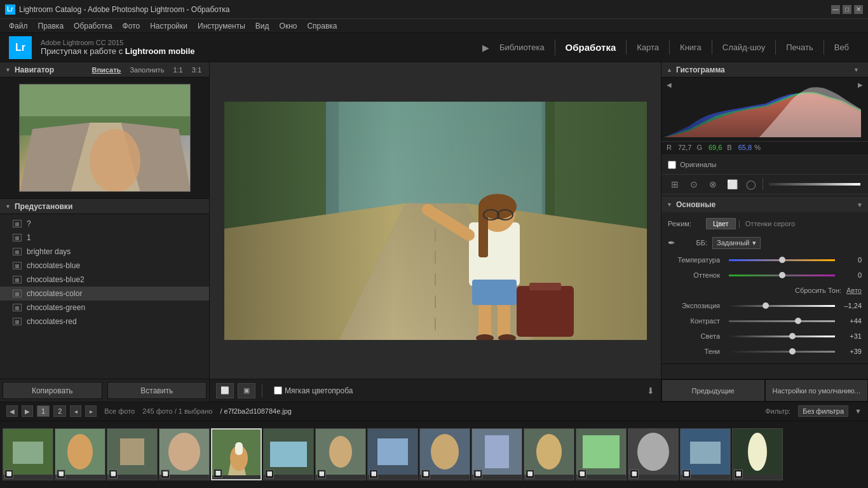 Image resolution: width=868 pixels, height=488 pixels. What do you see at coordinates (766, 306) in the screenshot?
I see `exposure-thumb` at bounding box center [766, 306].